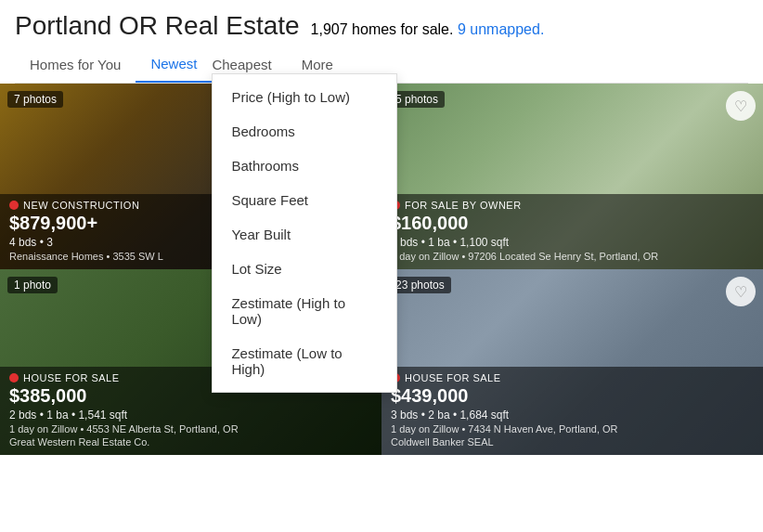  Describe the element at coordinates (304, 132) in the screenshot. I see `dropdown-item-bedrooms: Bedrooms` at that location.